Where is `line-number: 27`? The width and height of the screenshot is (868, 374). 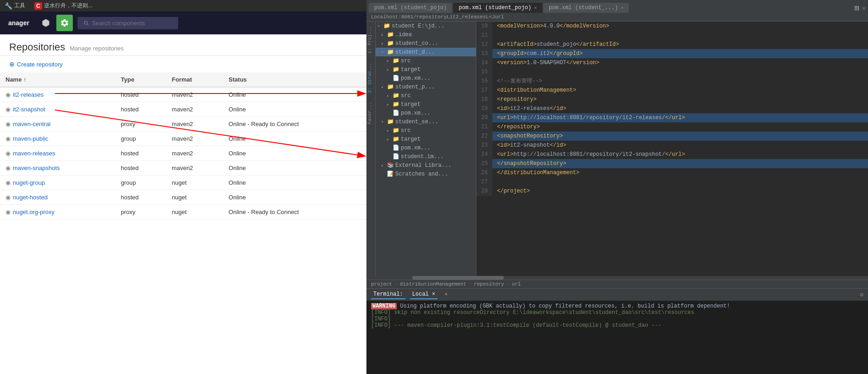 line-number: 27 is located at coordinates (485, 182).